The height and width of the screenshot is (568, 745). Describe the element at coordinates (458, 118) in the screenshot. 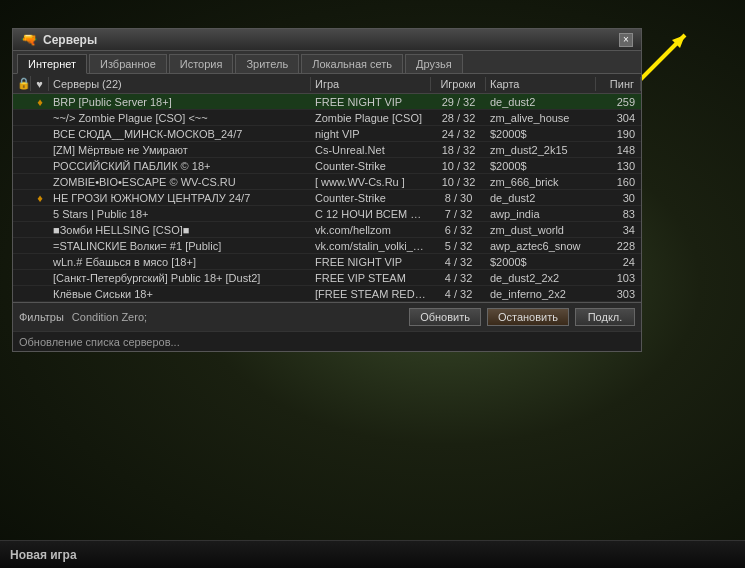

I see `server-players: 28 / 32` at that location.